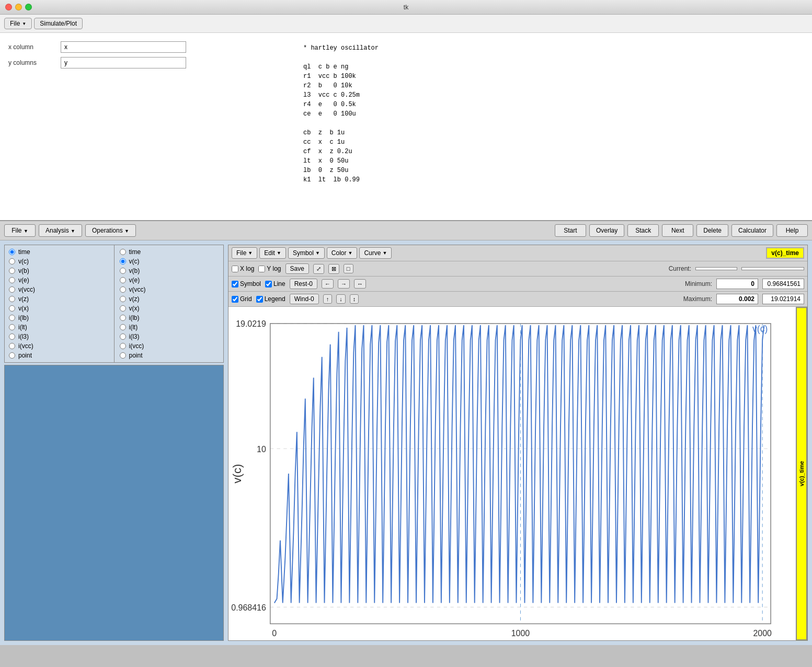  I want to click on right-col-time: time, so click(135, 252).